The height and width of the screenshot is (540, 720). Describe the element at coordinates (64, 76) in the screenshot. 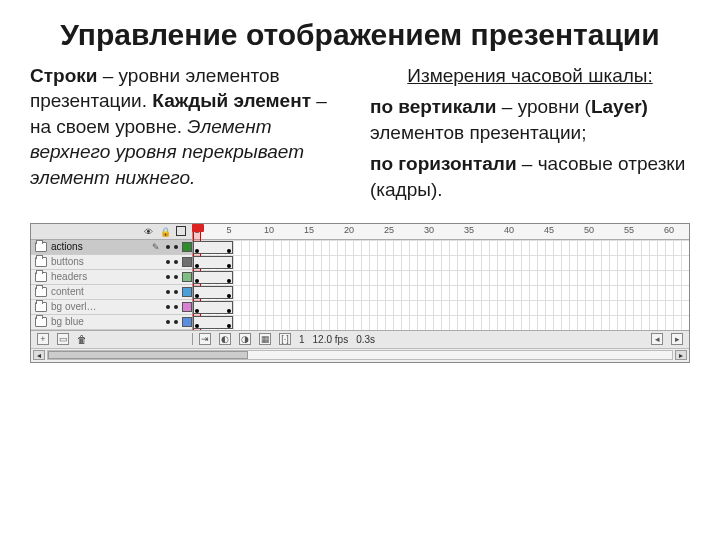

I see `term-rows: Строки` at that location.